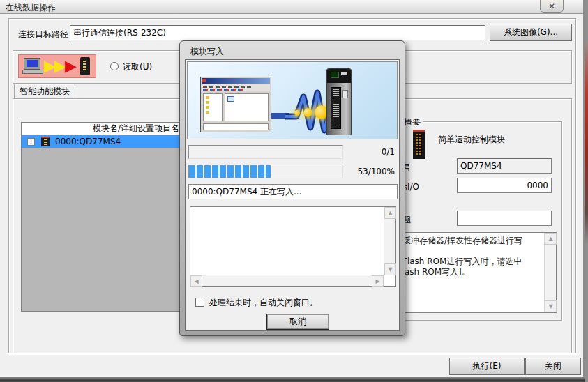 The width and height of the screenshot is (588, 382). What do you see at coordinates (550, 273) in the screenshot?
I see `info-vertical-scrollbar: ▲ ▼` at bounding box center [550, 273].